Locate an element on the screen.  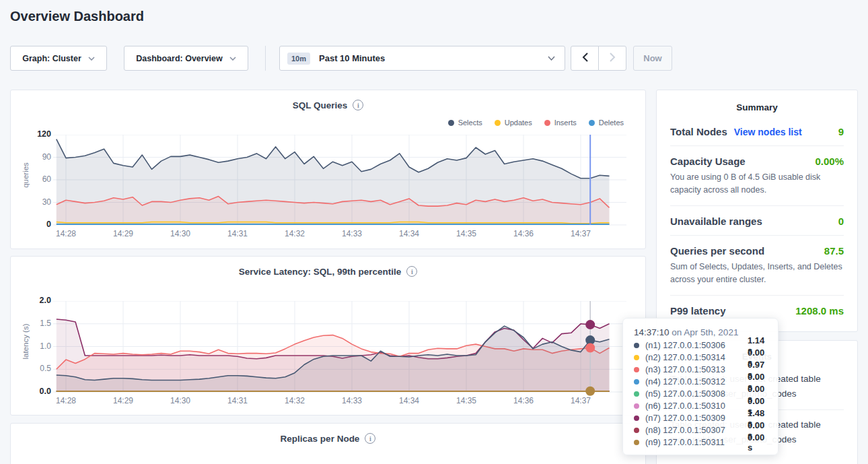
page-title: Overview Dashboard is located at coordinates (77, 16).